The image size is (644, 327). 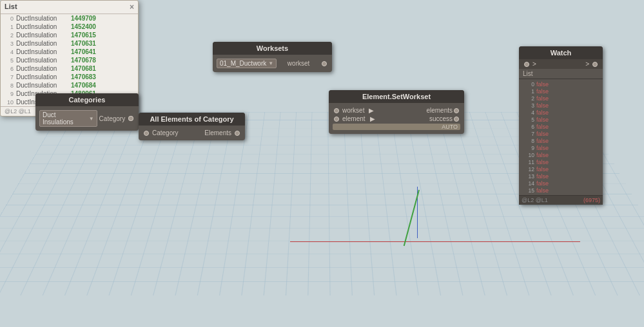 I want to click on watch-row-idx: 10, so click(x=529, y=155).